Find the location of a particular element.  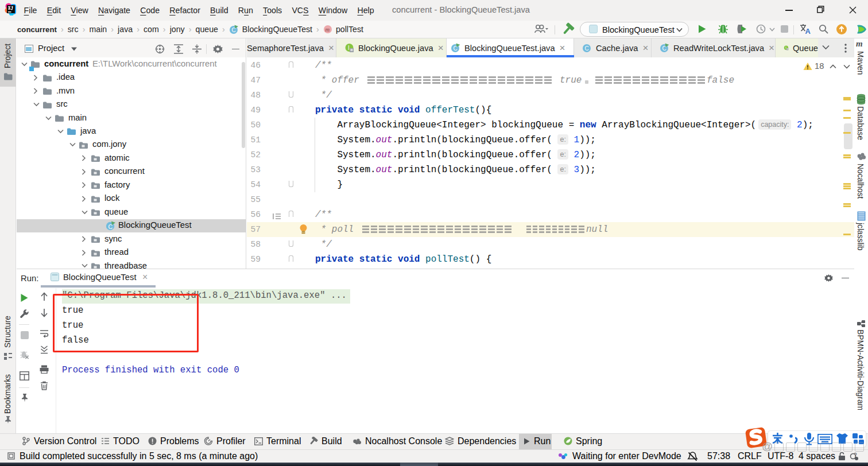

svg-text: m is located at coordinates (327, 30).